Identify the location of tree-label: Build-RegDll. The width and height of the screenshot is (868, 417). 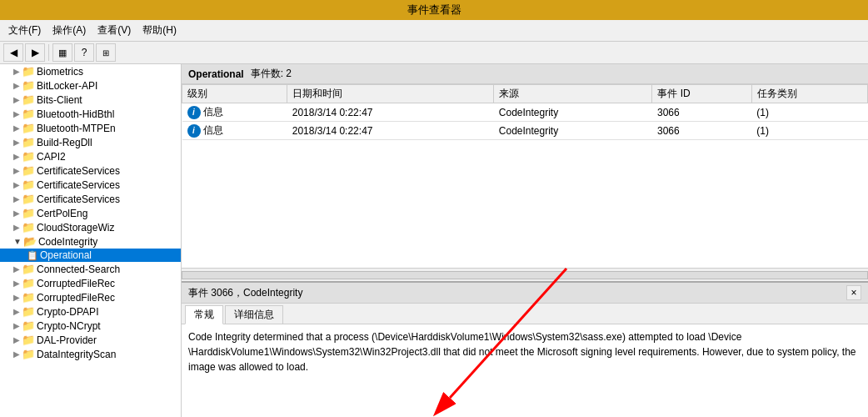
(65, 143).